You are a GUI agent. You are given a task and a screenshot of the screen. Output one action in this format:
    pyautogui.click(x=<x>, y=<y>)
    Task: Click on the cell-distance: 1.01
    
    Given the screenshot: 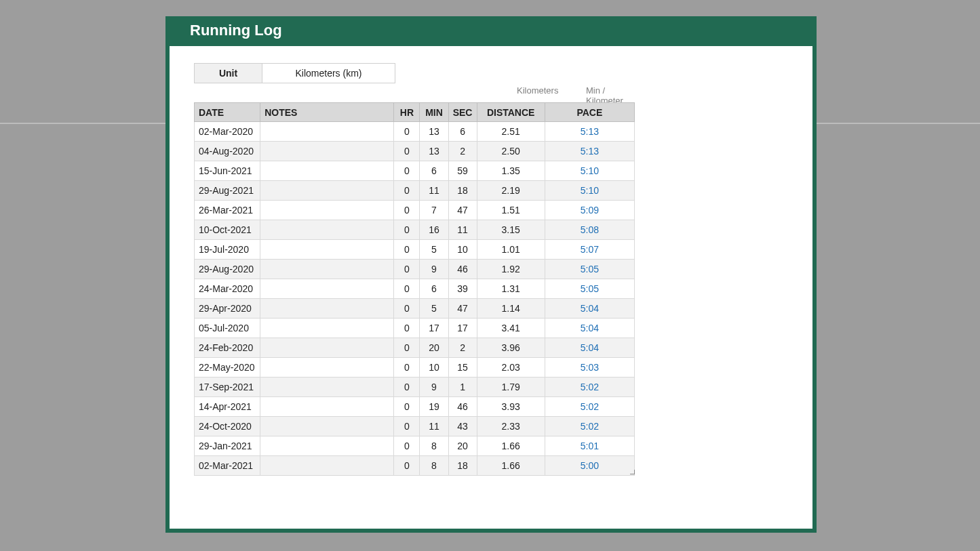 What is the action you would take?
    pyautogui.click(x=511, y=249)
    